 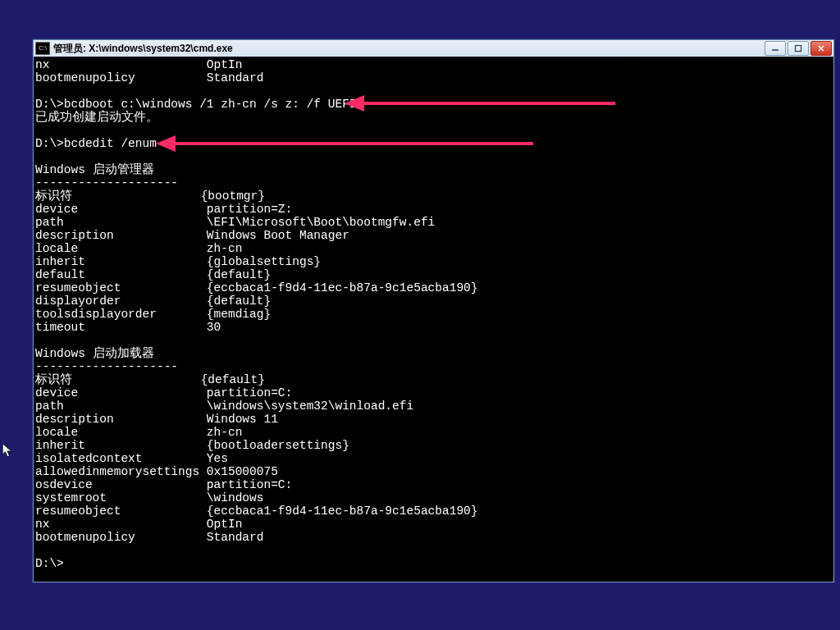 I want to click on cmd-icon: C:\, so click(x=43, y=48).